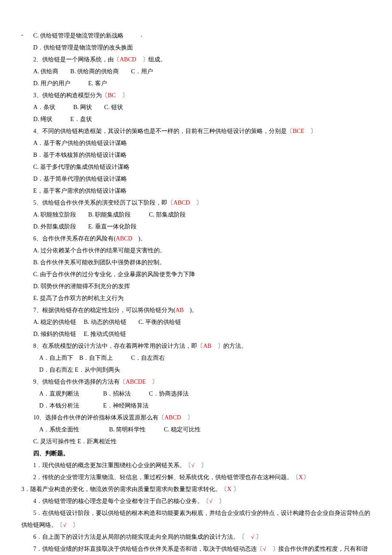  Describe the element at coordinates (102, 358) in the screenshot. I see `body-text: A．自上而下 B．自下而上 C．自左而右` at that location.